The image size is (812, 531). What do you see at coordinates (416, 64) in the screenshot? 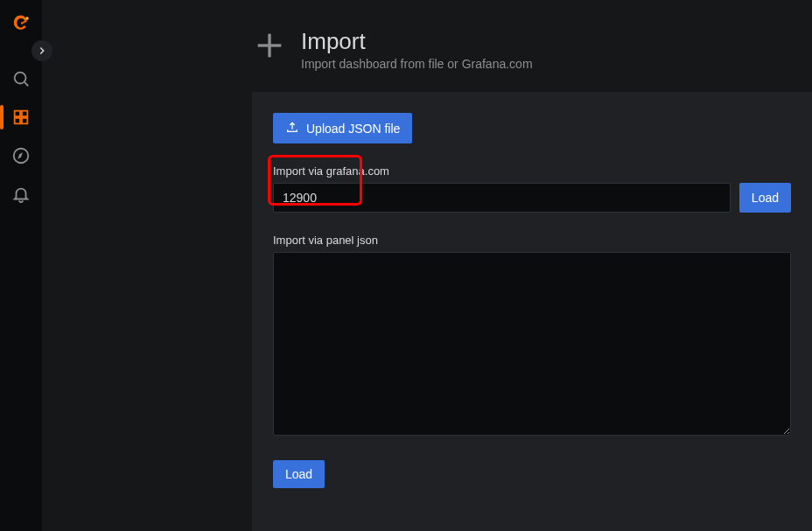
I see `page-subtitle: Import dashboard from file or Grafana.co…` at bounding box center [416, 64].